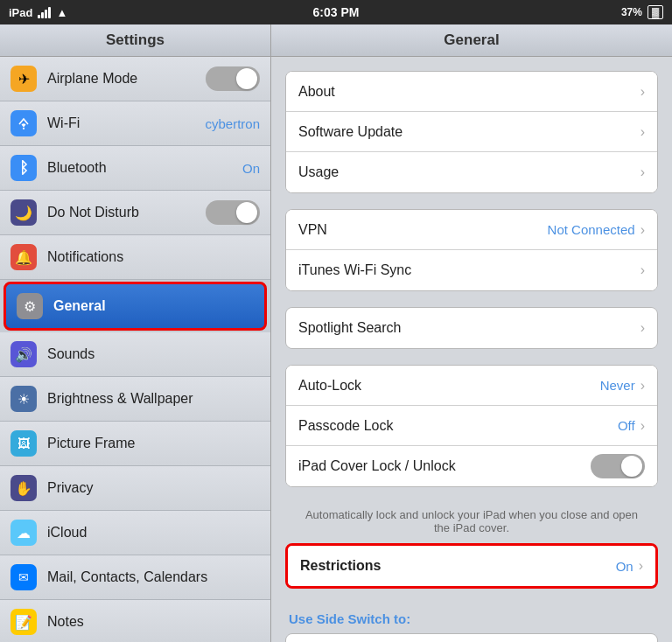 This screenshot has width=672, height=642. Describe the element at coordinates (336, 12) in the screenshot. I see `status-bar: iPad ▲ 6:03 PM 37% ▓` at that location.